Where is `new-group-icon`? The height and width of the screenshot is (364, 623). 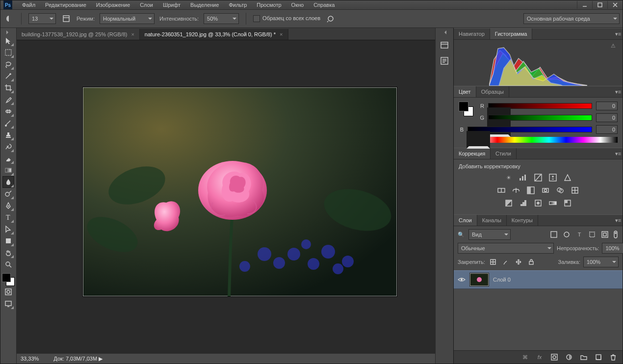
new-group-icon is located at coordinates (584, 357).